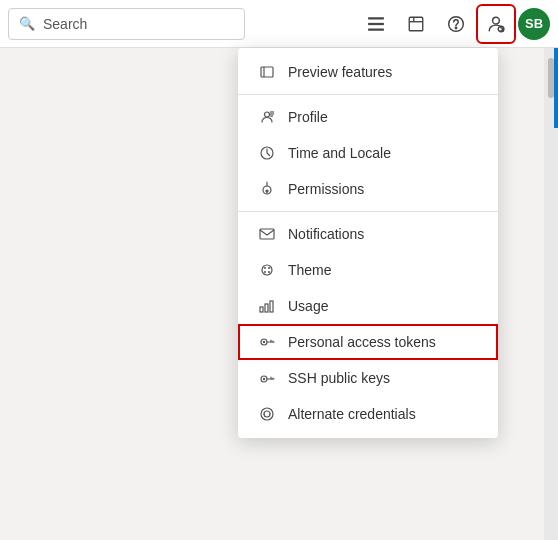  I want to click on help-icon-button, so click(456, 24).